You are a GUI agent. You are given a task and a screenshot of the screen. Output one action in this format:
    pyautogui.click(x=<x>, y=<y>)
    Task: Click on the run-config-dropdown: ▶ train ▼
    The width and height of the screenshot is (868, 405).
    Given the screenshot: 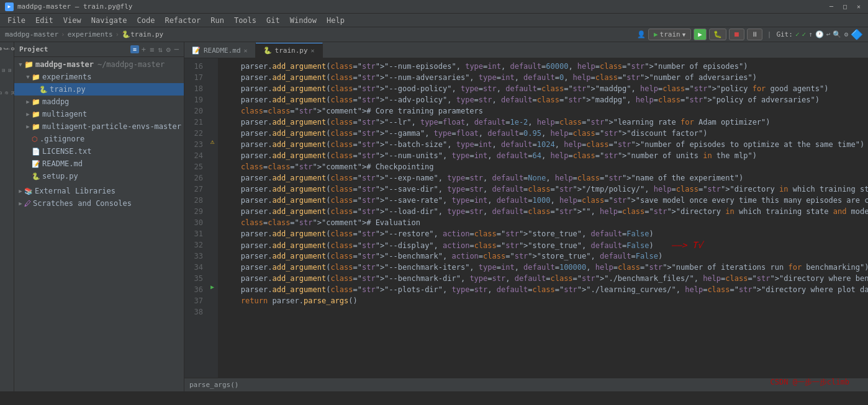 What is the action you would take?
    pyautogui.click(x=669, y=35)
    